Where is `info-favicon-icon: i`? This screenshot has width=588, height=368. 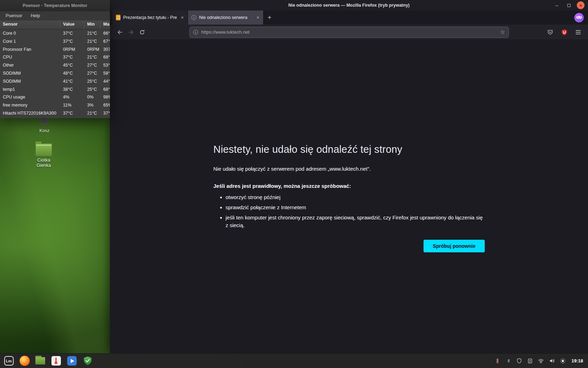 info-favicon-icon: i is located at coordinates (194, 18).